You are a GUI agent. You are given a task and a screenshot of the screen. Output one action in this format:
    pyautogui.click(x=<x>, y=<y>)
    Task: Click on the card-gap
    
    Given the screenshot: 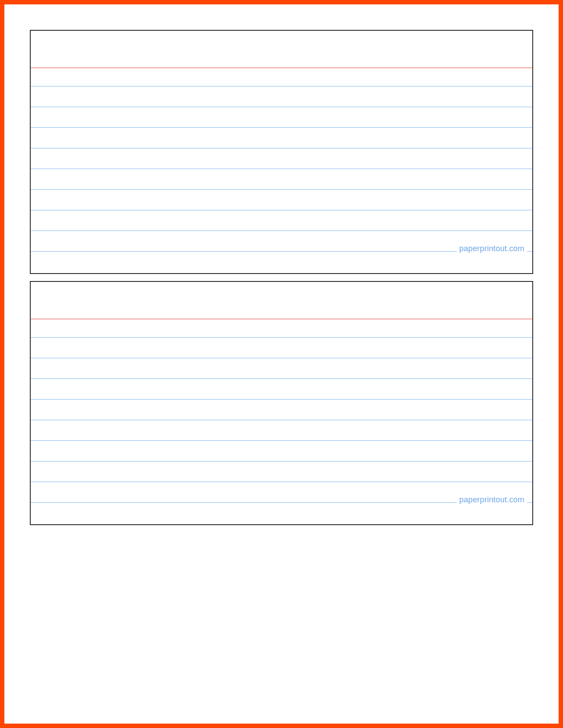 What is the action you would take?
    pyautogui.click(x=282, y=278)
    